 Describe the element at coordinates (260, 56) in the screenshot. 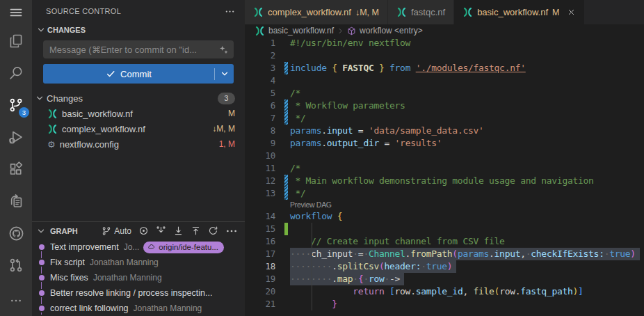

I see `line-number: 2` at that location.